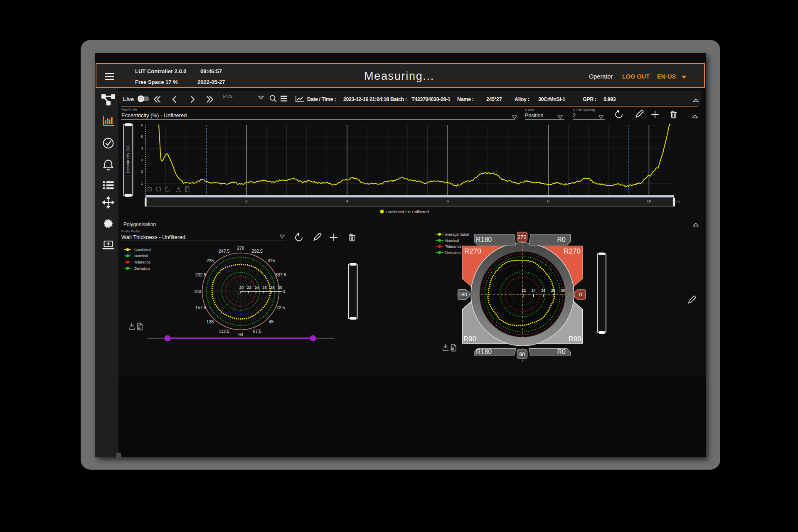  What do you see at coordinates (553, 291) in the screenshot?
I see `svg-text: 28` at bounding box center [553, 291].